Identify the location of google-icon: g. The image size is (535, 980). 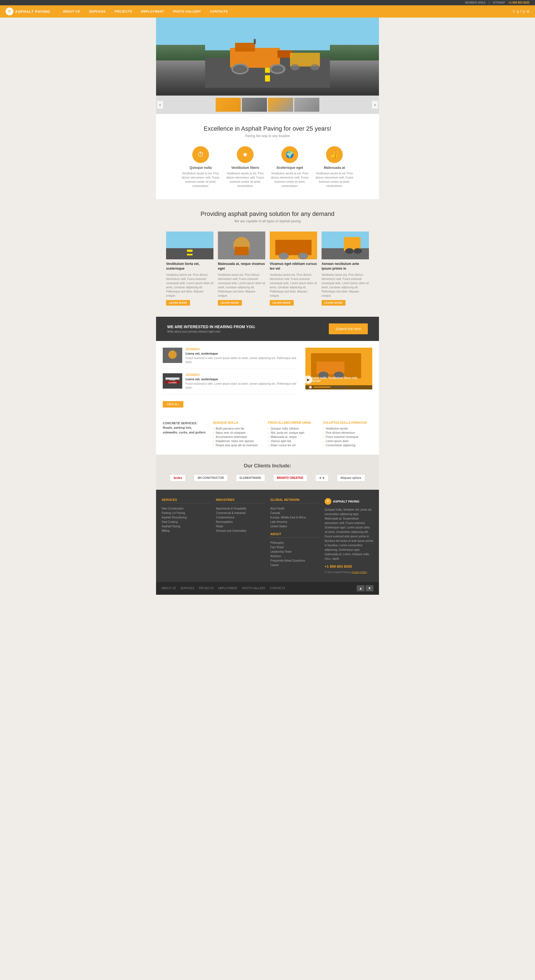
(518, 11).